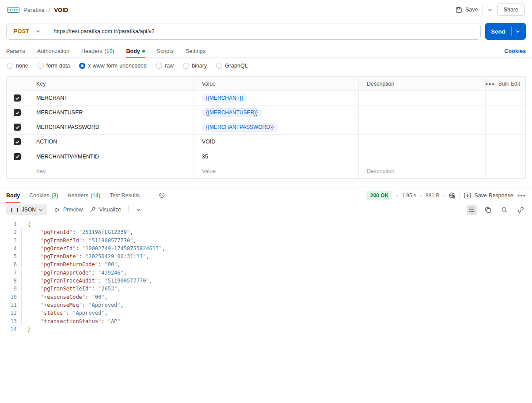  What do you see at coordinates (505, 210) in the screenshot?
I see `search-icon` at bounding box center [505, 210].